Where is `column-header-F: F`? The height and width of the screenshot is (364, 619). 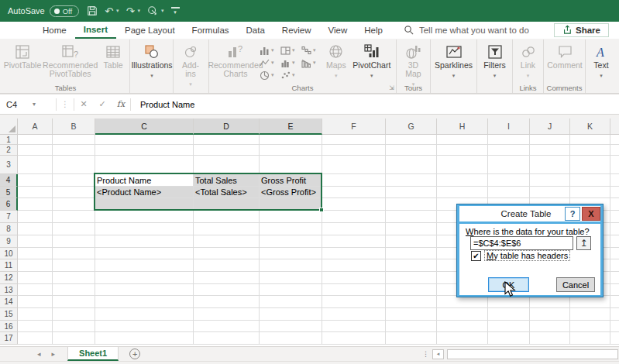 column-header-F: F is located at coordinates (354, 127).